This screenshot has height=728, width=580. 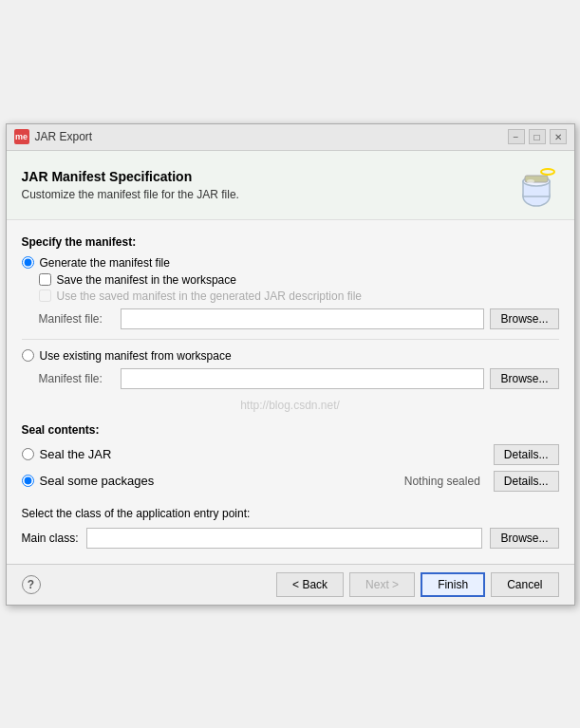 I want to click on seal-some-left: Seal some packages, so click(x=88, y=480).